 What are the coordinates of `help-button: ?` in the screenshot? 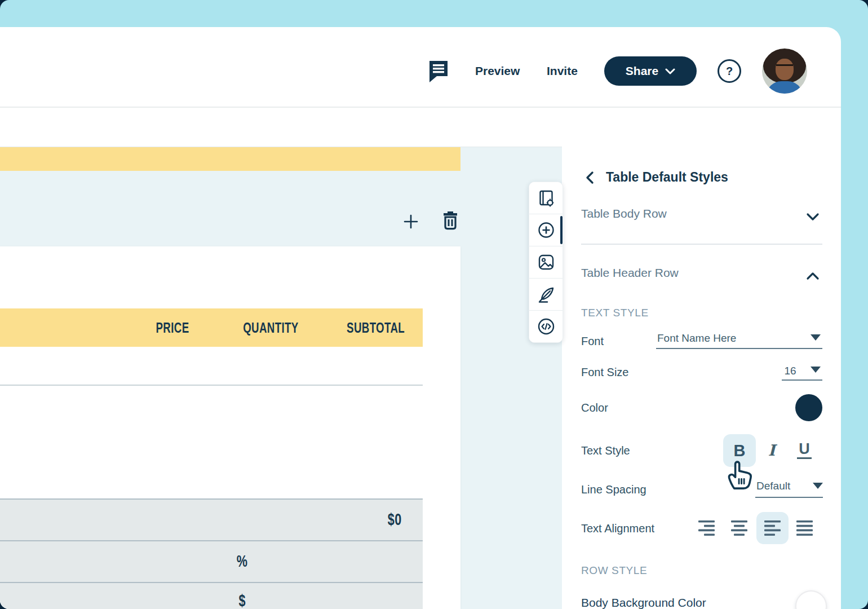 It's located at (729, 71).